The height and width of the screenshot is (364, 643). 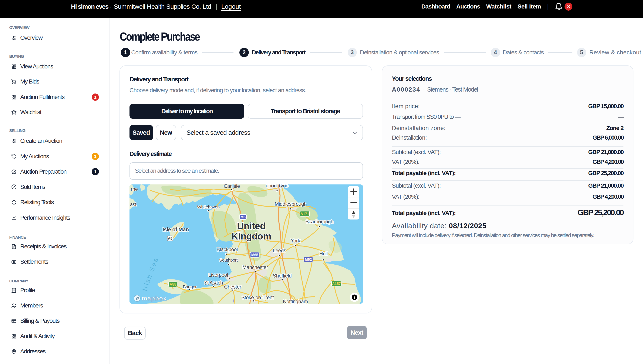 I want to click on svg-text: St Asaph, so click(x=214, y=283).